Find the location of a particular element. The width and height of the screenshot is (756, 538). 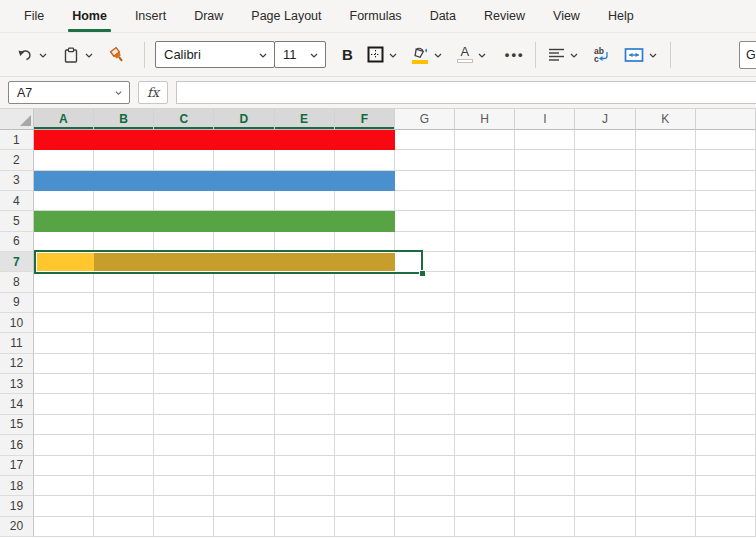

row-header-20: 20 is located at coordinates (17, 527).